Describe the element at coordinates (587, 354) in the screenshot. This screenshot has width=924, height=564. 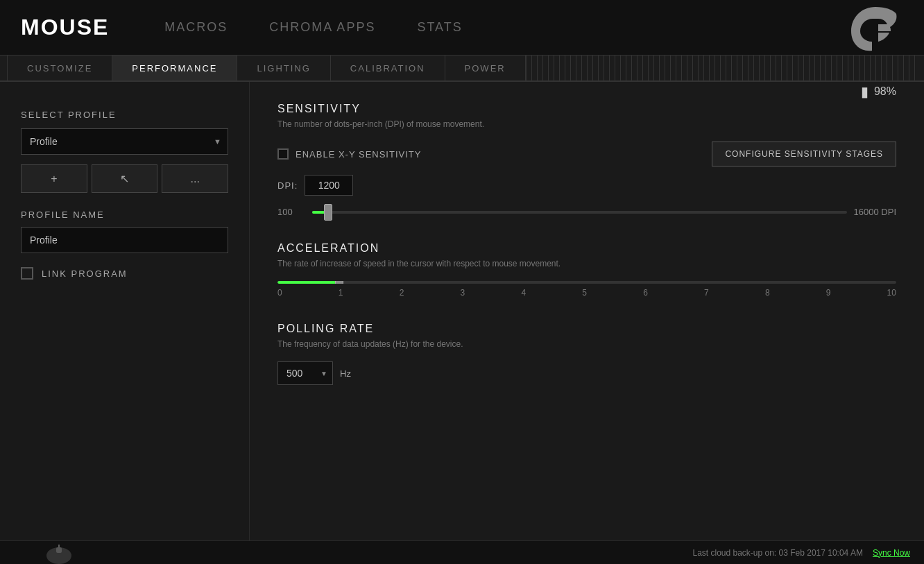
I see `polling-rate-section: POLLING RATE The frequency of data updat…` at that location.